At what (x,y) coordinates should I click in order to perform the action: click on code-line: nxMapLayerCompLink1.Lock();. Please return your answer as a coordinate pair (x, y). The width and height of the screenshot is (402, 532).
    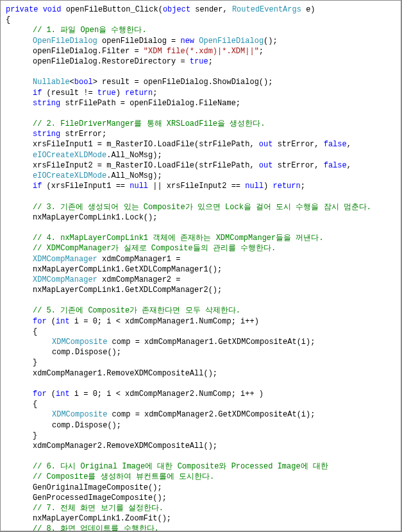
    Looking at the image, I should click on (201, 218).